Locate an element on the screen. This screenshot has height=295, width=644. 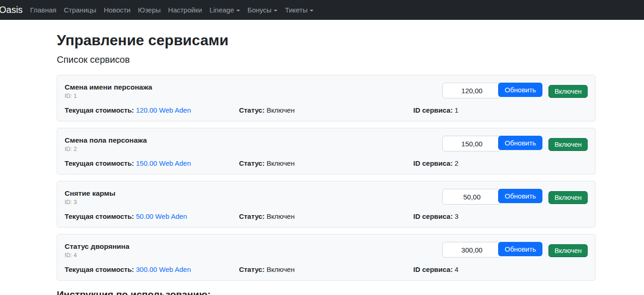
service-id-text: ID сервиса: 3 is located at coordinates (500, 217).